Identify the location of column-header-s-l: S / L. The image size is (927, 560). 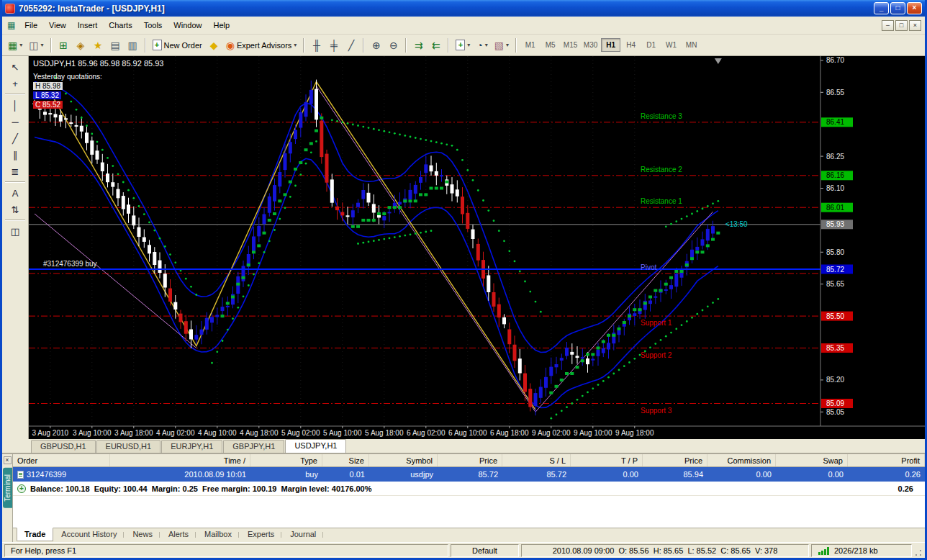
(537, 461).